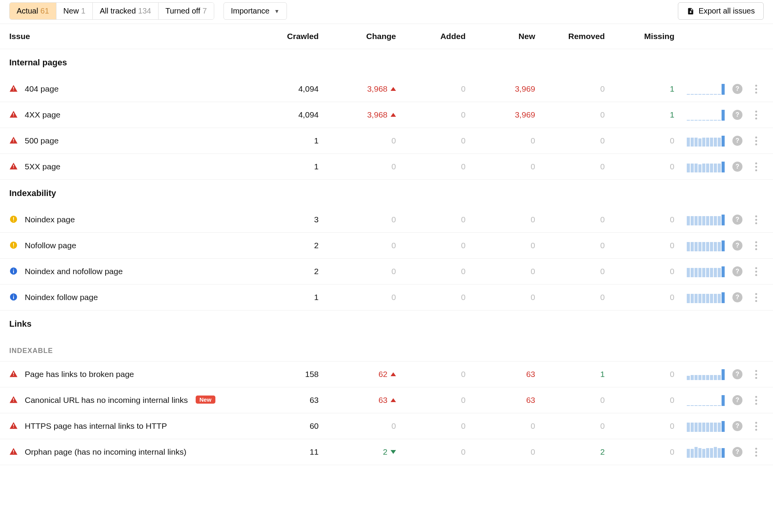 The height and width of the screenshot is (532, 773). I want to click on new-badge: New, so click(206, 400).